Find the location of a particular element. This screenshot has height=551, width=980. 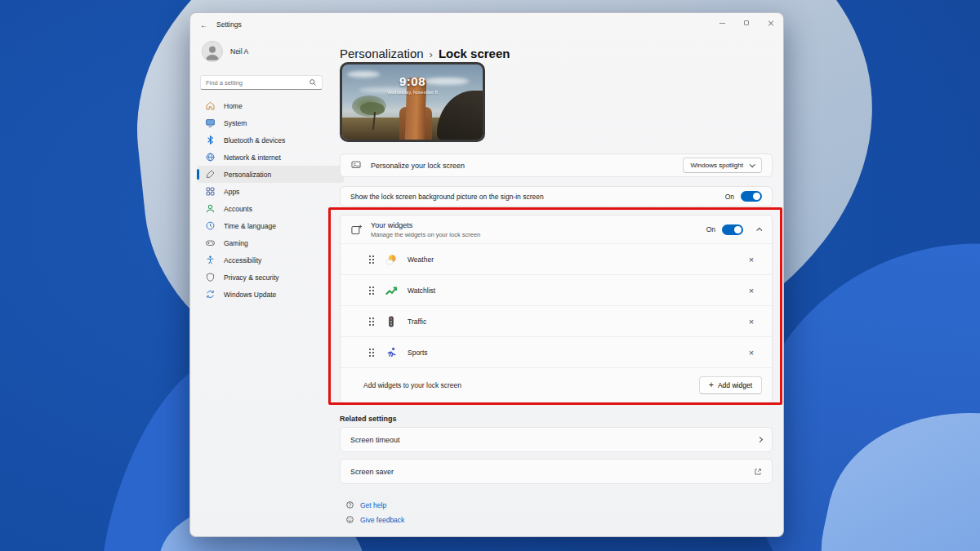

personalization-brush-icon is located at coordinates (211, 175).